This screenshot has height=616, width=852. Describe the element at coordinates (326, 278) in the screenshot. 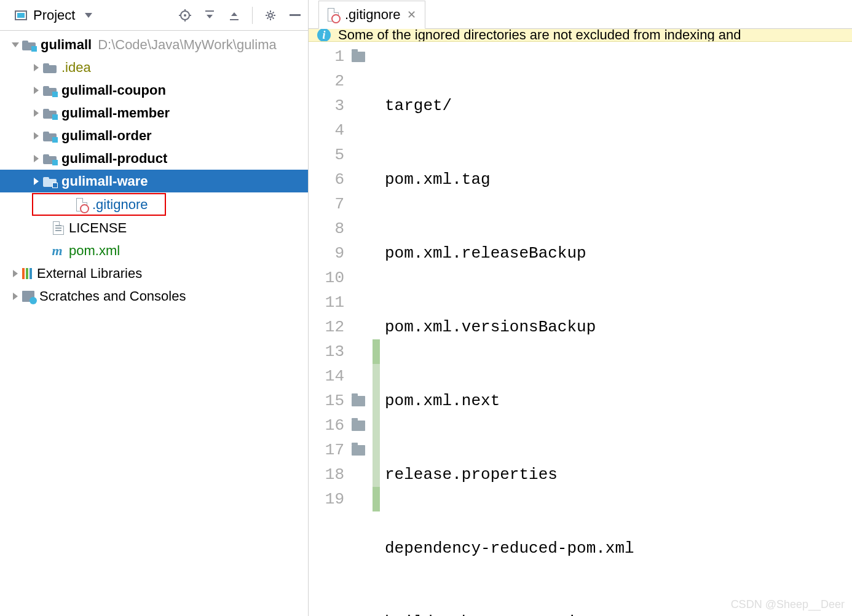

I see `line-number: 10` at that location.